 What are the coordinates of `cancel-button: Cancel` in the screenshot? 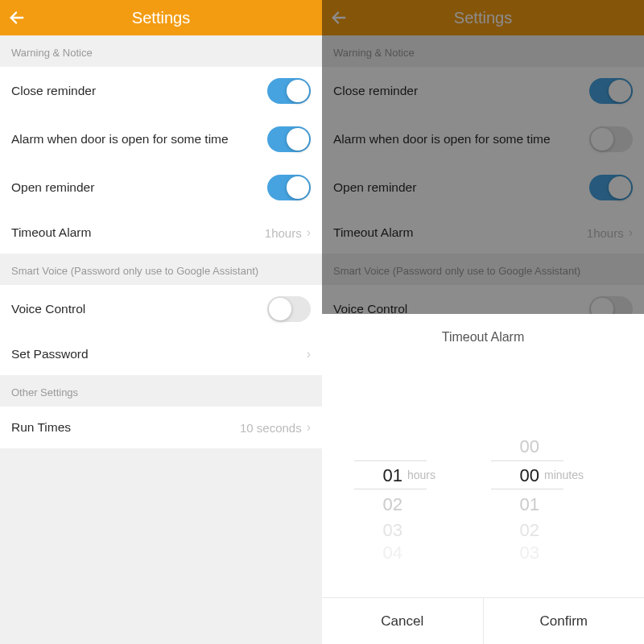 It's located at (402, 621).